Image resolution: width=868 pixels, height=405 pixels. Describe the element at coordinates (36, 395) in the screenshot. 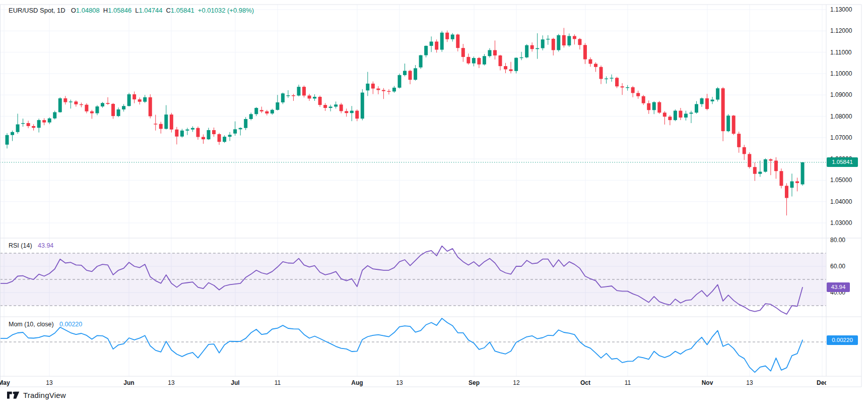

I see `tradingview-logo: TradingView` at that location.